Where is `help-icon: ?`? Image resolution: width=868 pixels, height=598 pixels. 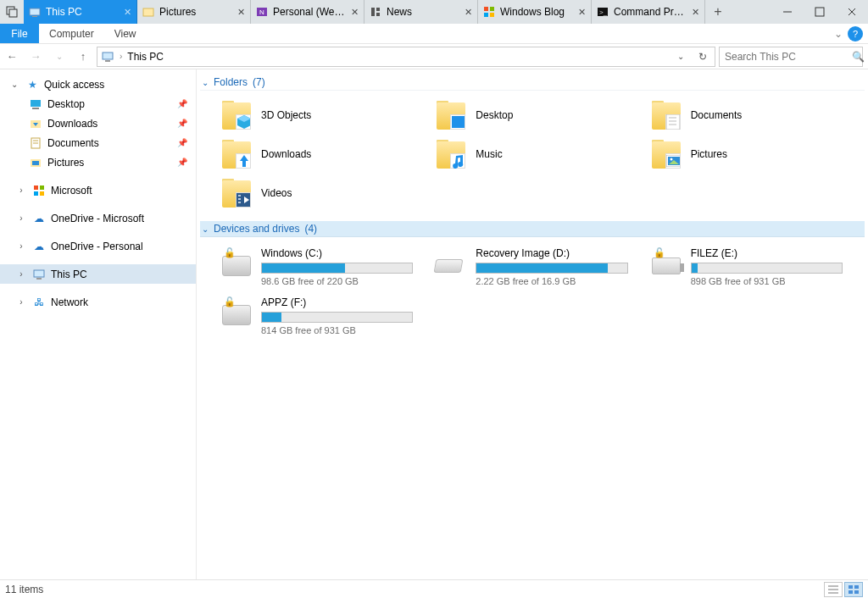 help-icon: ? is located at coordinates (855, 34).